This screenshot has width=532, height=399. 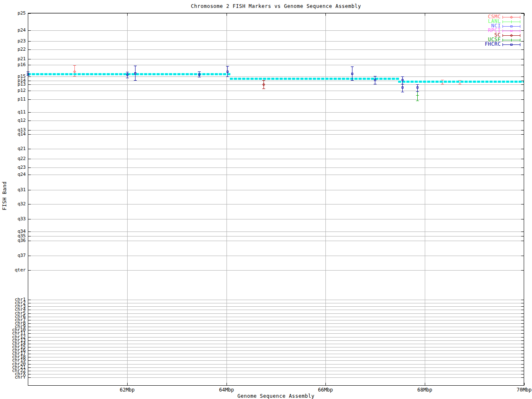 What do you see at coordinates (22, 59) in the screenshot?
I see `ytick-label-p21: p21` at bounding box center [22, 59].